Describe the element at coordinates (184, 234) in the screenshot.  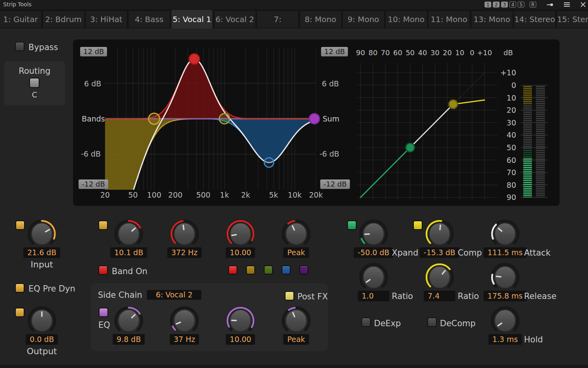
I see `band-freq-knob` at that location.